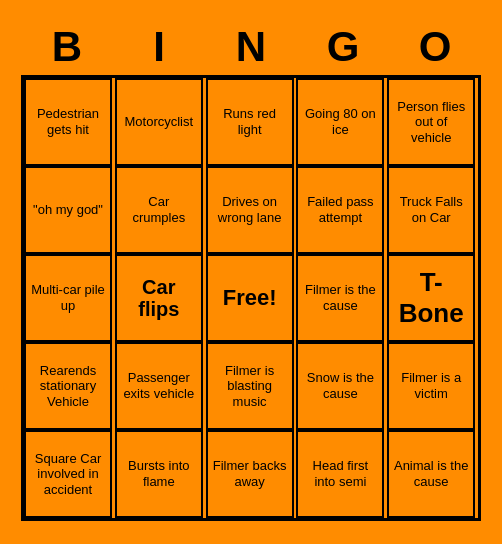  What do you see at coordinates (250, 122) in the screenshot?
I see `bingo-cell-r0-c2: Runs red light` at bounding box center [250, 122].